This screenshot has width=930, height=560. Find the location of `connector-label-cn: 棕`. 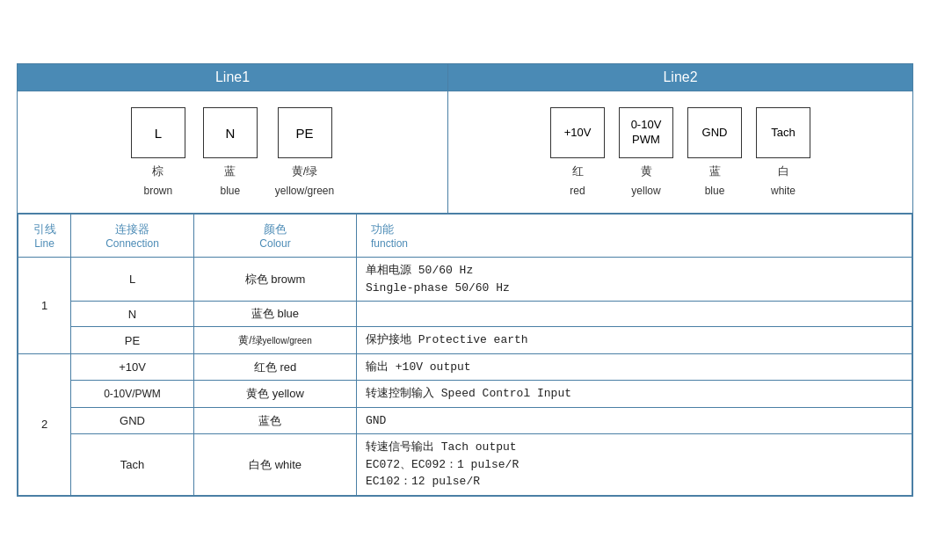

connector-label-cn: 棕 is located at coordinates (158, 171).